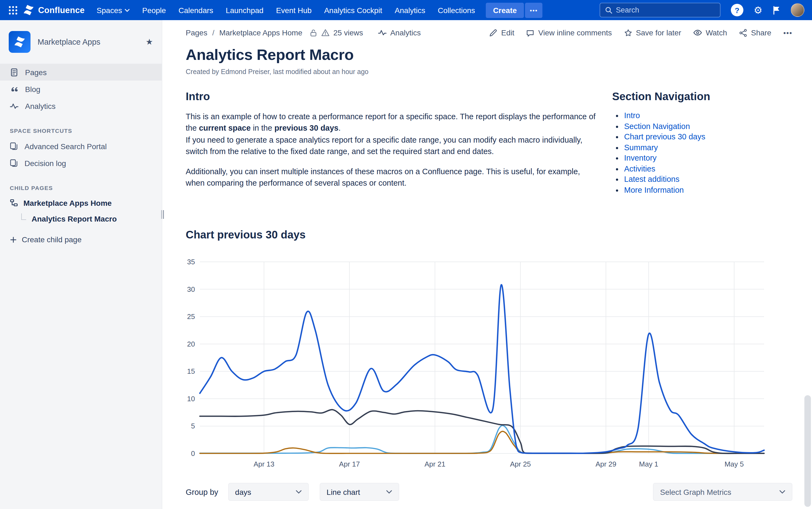 This screenshot has height=509, width=812. I want to click on confluence-mark-icon, so click(29, 10).